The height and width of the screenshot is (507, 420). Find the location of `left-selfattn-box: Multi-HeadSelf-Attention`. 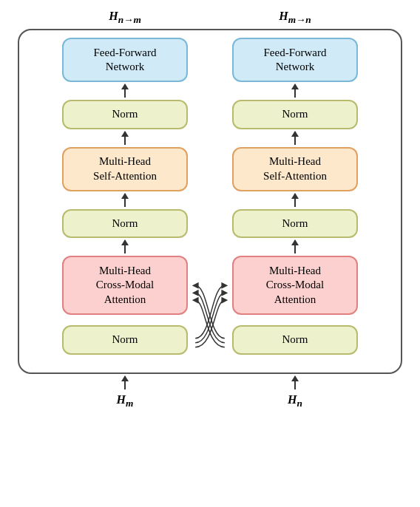

left-selfattn-box: Multi-HeadSelf-Attention is located at coordinates (125, 169).